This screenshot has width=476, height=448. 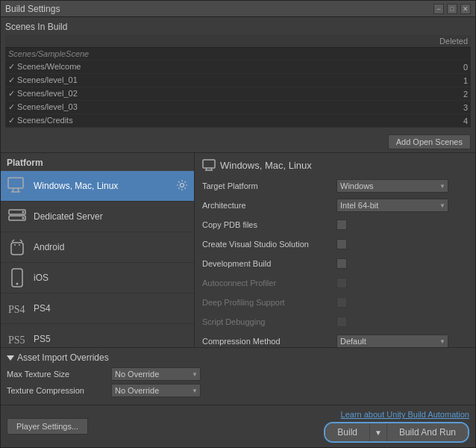 What do you see at coordinates (452, 9) in the screenshot?
I see `maximize-button: □` at bounding box center [452, 9].